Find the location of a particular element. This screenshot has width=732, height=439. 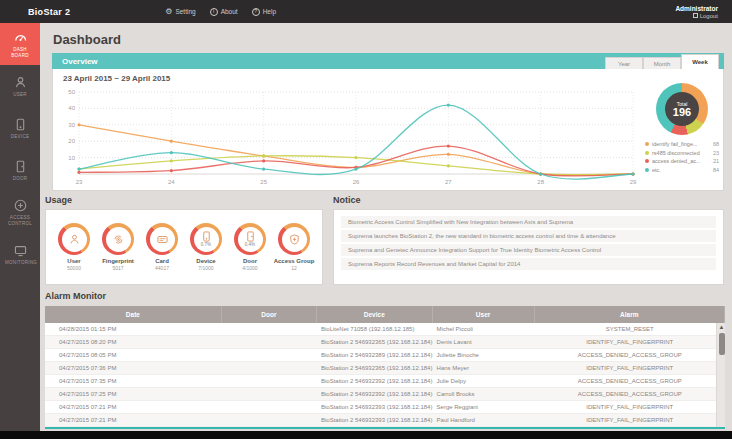

column-header-door: Door is located at coordinates (270, 314).